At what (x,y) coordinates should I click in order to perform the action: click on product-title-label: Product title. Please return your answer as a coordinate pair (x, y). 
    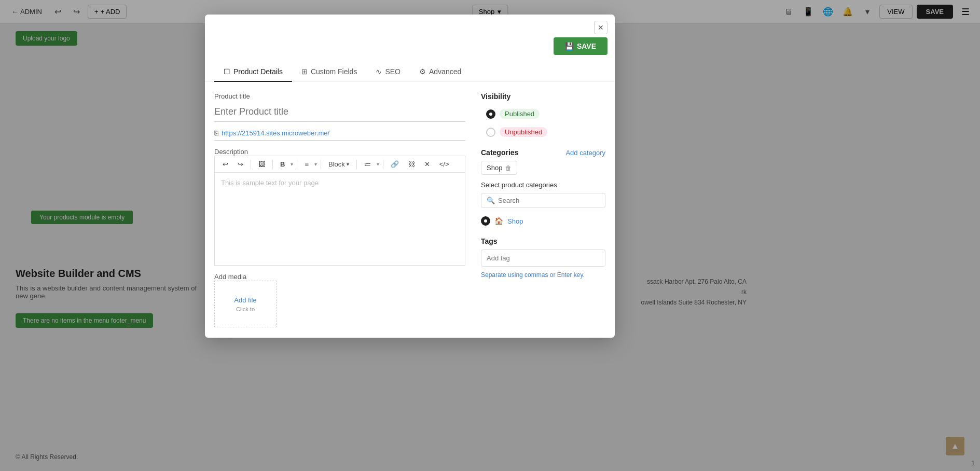
    Looking at the image, I should click on (340, 96).